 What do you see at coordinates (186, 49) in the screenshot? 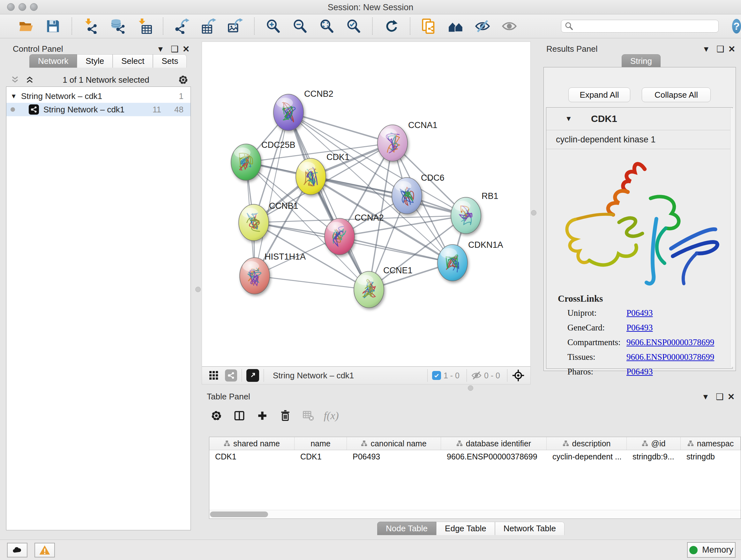
I see `control-panel-close-icon: ✕` at bounding box center [186, 49].